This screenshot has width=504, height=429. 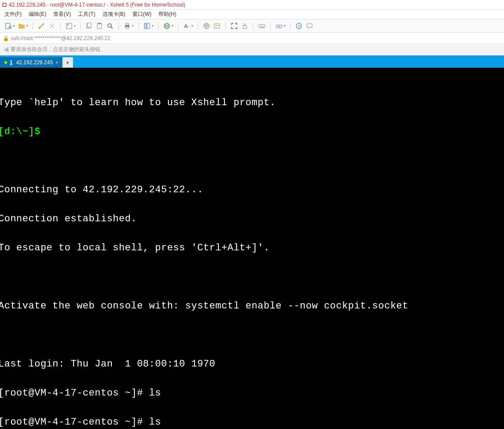 I want to click on new-tab-button: +, so click(x=68, y=62).